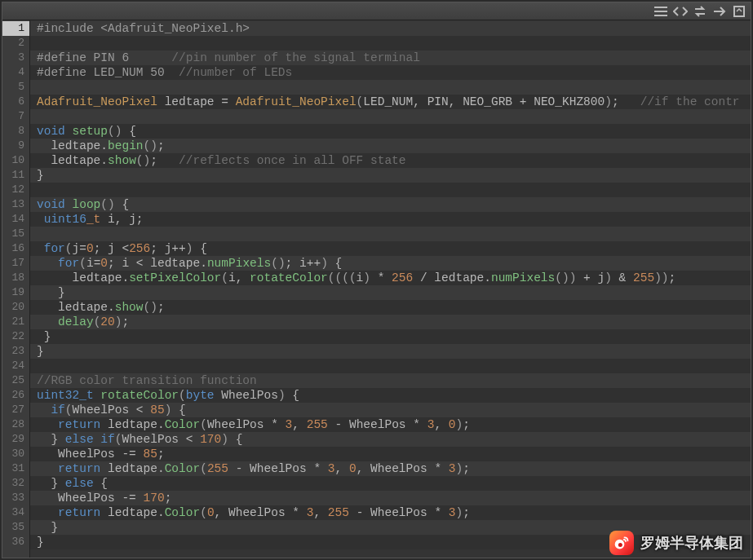 The image size is (753, 560). Describe the element at coordinates (739, 11) in the screenshot. I see `expand-icon` at that location.